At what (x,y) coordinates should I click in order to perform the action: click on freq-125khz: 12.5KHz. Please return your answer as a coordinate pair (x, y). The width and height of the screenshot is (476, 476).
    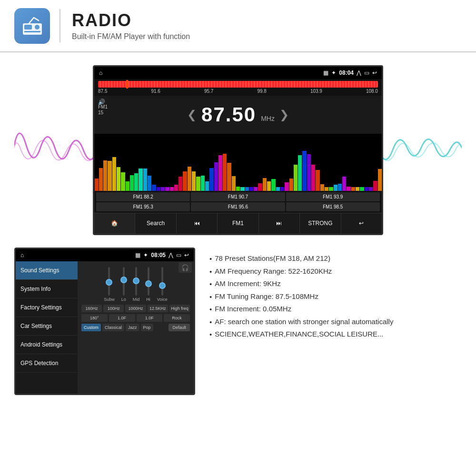
    Looking at the image, I should click on (158, 308).